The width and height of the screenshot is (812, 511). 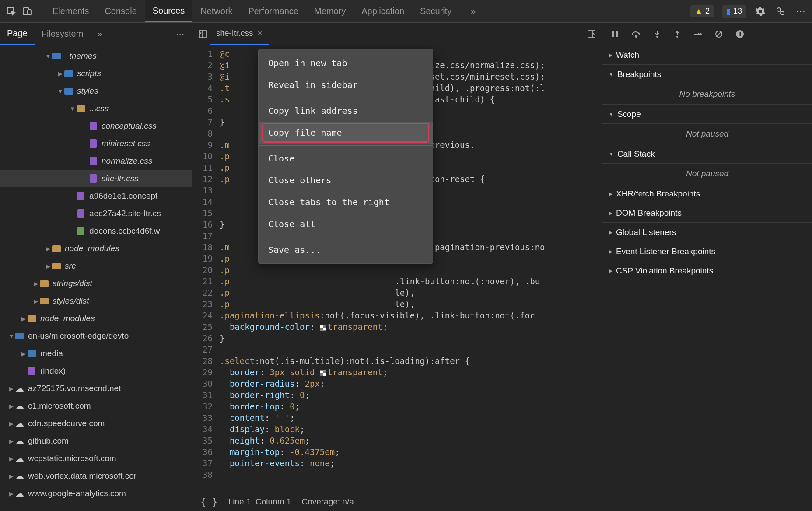 What do you see at coordinates (96, 196) in the screenshot?
I see `tree-item: a96de1e1.concept` at bounding box center [96, 196].